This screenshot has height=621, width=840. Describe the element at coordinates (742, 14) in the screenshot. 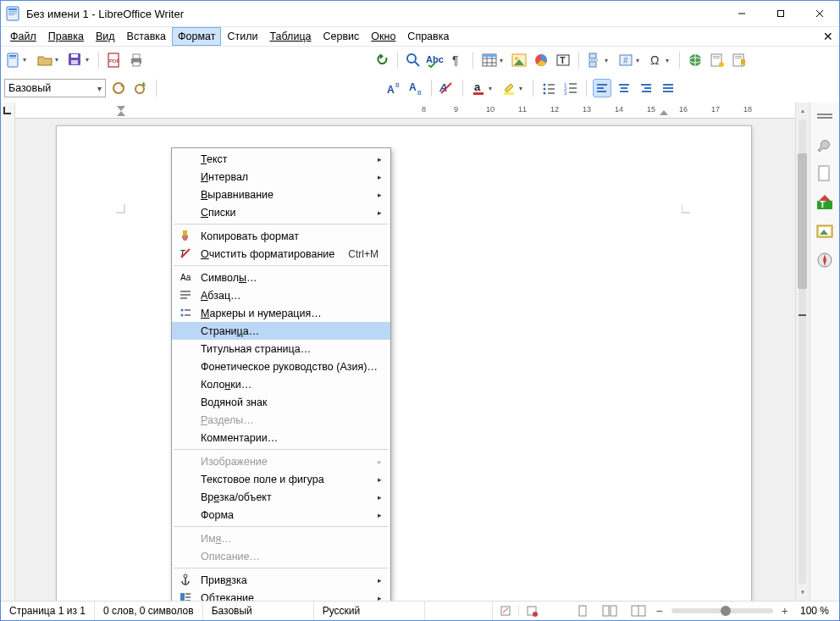

I see `window-minimize-button` at that location.